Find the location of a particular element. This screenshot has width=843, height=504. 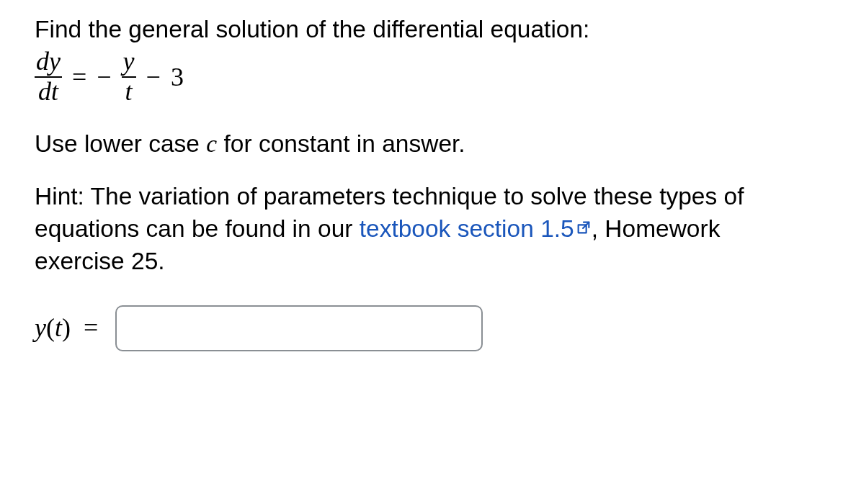

answer-label: y(t) is located at coordinates (53, 328).